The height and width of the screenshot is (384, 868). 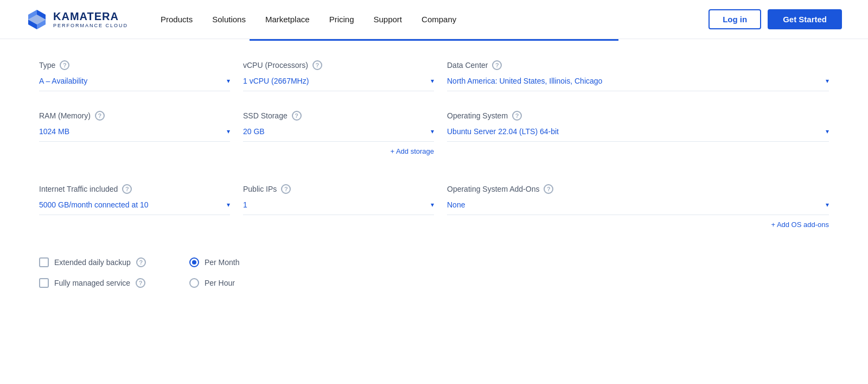 I want to click on checkbox-extended-backup: Extended daily backup ?, so click(x=92, y=262).